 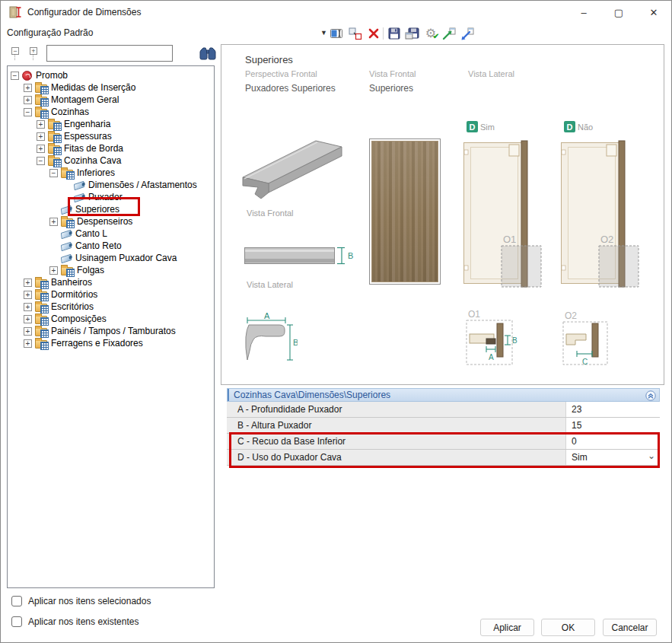 I want to click on duplicate-configuration-icon, so click(x=355, y=33).